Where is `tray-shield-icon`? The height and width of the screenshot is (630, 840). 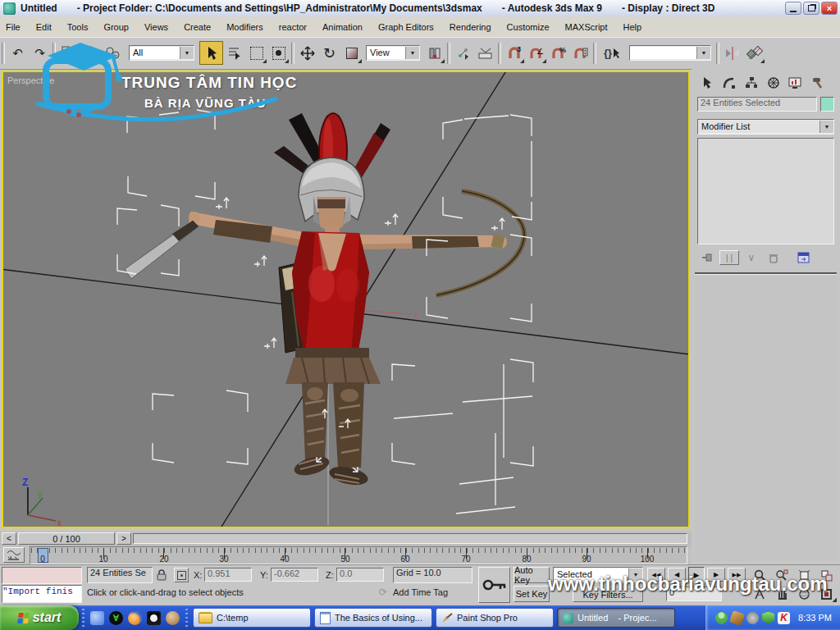
tray-shield-icon is located at coordinates (768, 619).